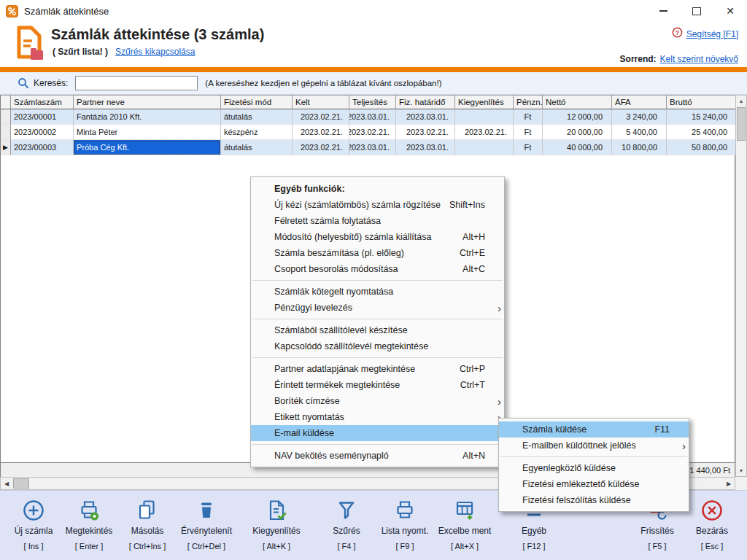 The width and height of the screenshot is (747, 560). Describe the element at coordinates (741, 101) in the screenshot. I see `scroll-up-icon: ▲` at that location.